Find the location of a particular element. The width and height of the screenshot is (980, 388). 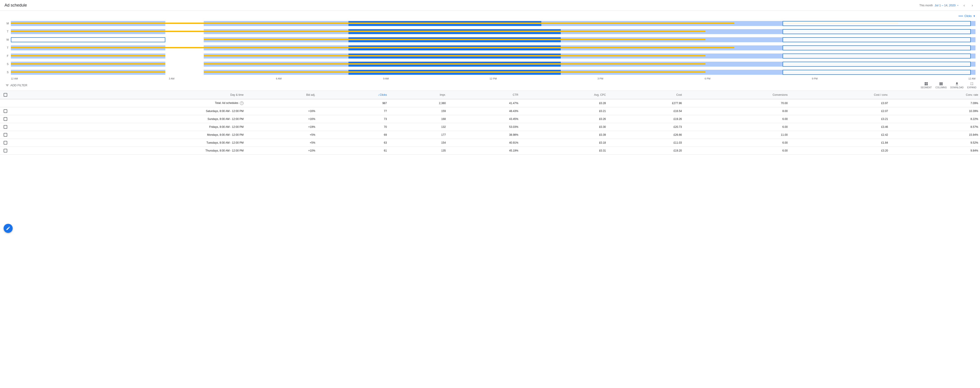

total-cost-conv: £3.97 is located at coordinates (840, 103).